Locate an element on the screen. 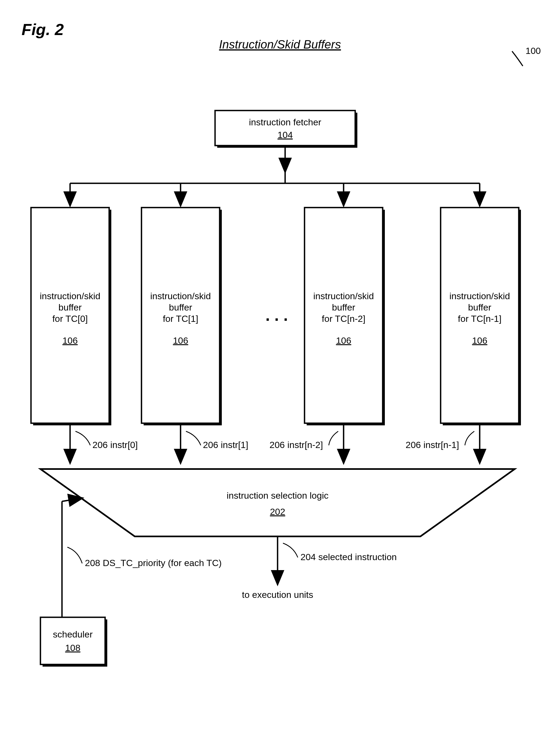  svg-text: 206 instr[1] is located at coordinates (226, 445).